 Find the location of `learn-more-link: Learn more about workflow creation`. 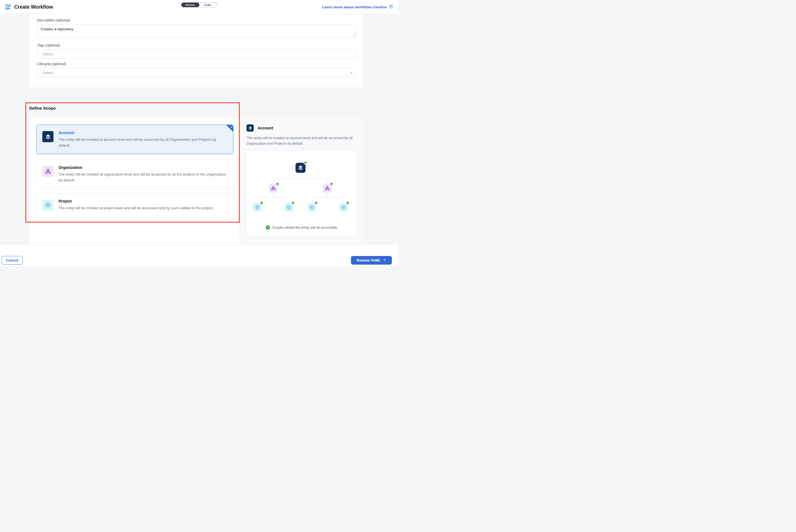

learn-more-link: Learn more about workflow creation is located at coordinates (357, 7).